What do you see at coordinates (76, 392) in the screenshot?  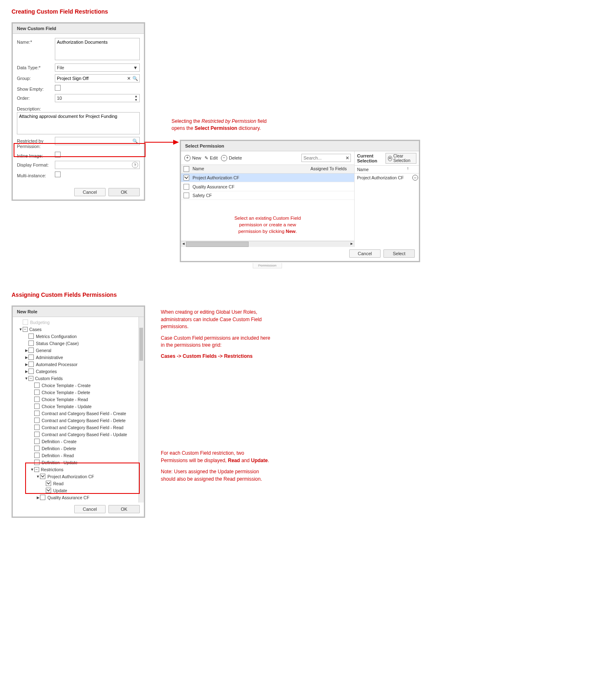 I see `tree-row: Choice Template - Delete` at bounding box center [76, 392].